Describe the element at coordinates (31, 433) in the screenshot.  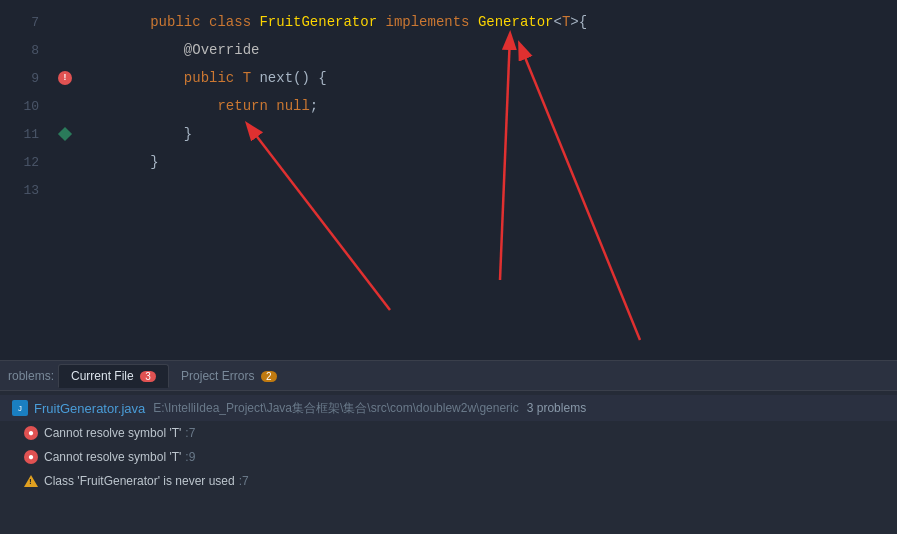
I see `error-icon-1: ●` at that location.